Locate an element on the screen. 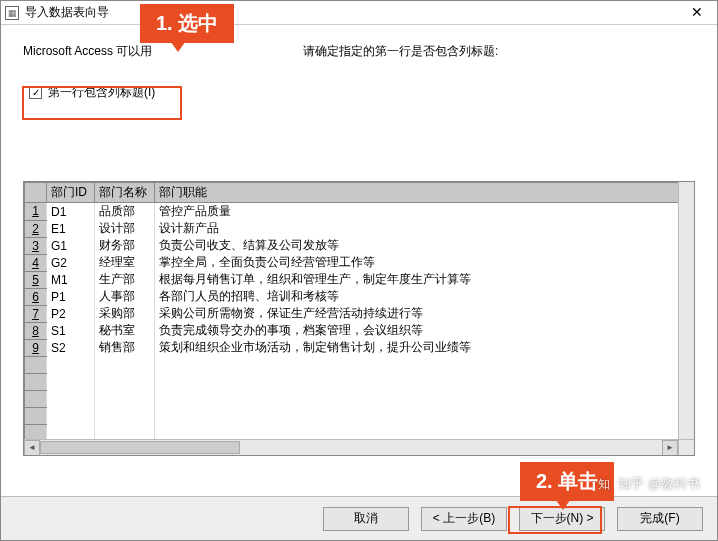 The height and width of the screenshot is (541, 718). title-bar: ▦ 导入数据表向导 ✕ is located at coordinates (359, 13).